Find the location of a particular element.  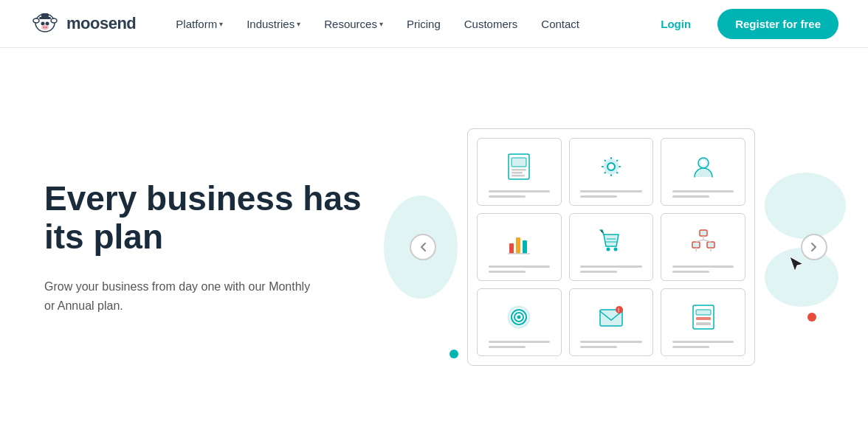

feature-card-email: ! is located at coordinates (611, 322).